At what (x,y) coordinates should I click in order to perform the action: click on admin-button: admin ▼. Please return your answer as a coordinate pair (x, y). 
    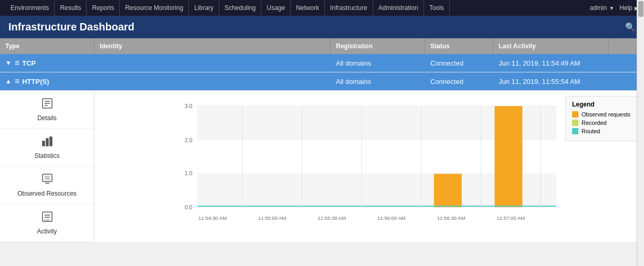
    Looking at the image, I should click on (603, 8).